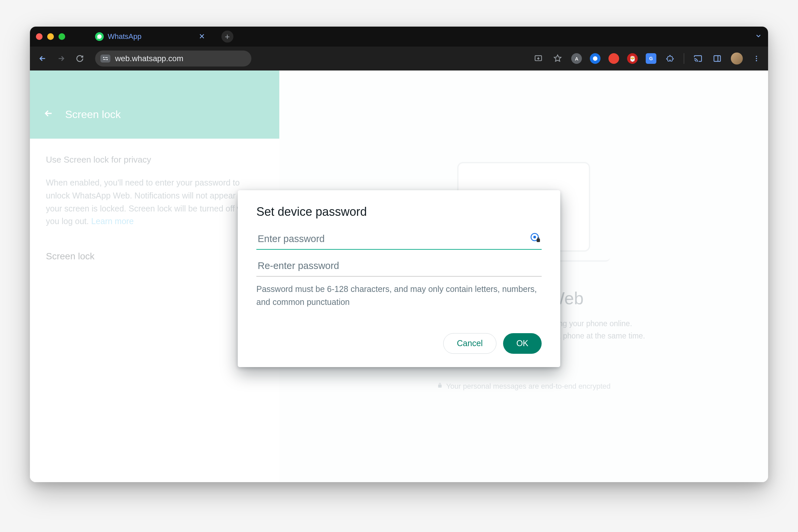 The image size is (798, 532). What do you see at coordinates (670, 58) in the screenshot?
I see `extensions-puzzle-icon` at bounding box center [670, 58].